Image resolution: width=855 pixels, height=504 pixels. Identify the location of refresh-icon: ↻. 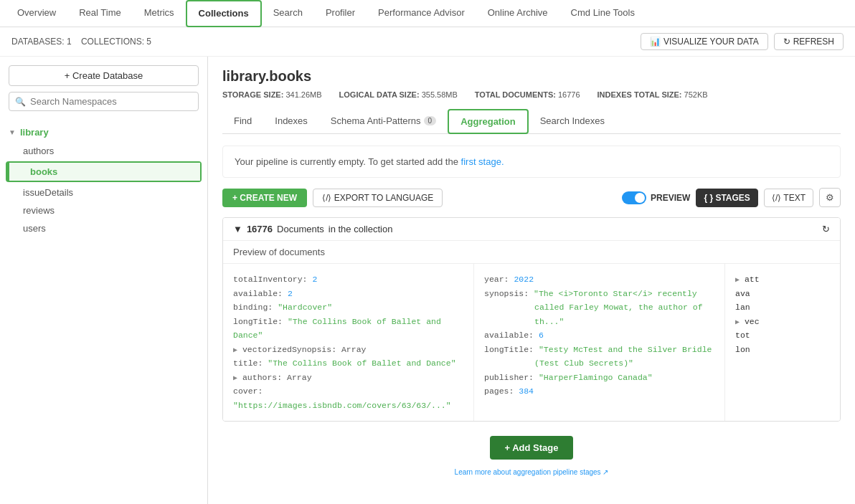
(787, 42).